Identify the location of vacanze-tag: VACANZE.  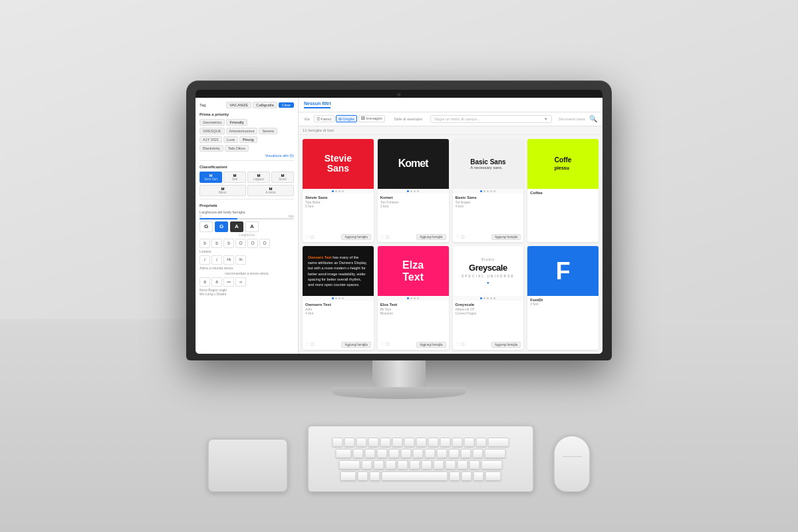
(239, 105).